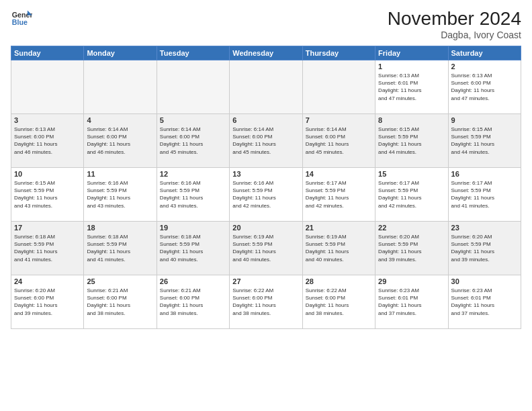 The height and width of the screenshot is (411, 532). Describe the element at coordinates (266, 302) in the screenshot. I see `calendar-cell: 27Sunrise: 6:22 AMSunset: 6:00 PMDayligh…` at that location.